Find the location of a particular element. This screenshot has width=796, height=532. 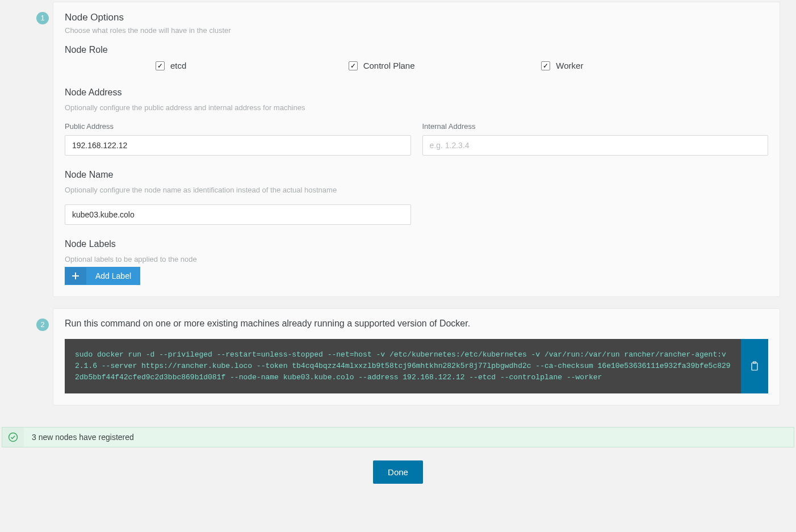

add-label-text: Add Label is located at coordinates (114, 276).